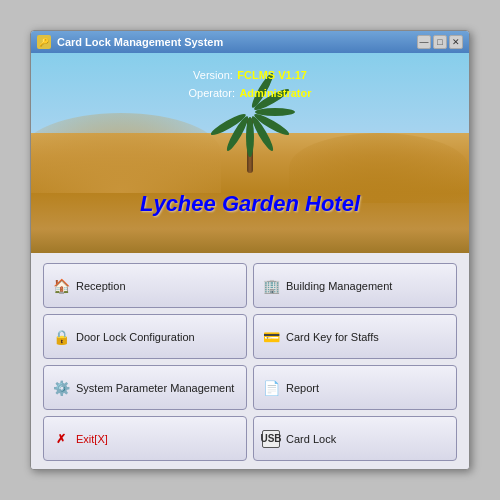 The height and width of the screenshot is (500, 500). Describe the element at coordinates (145, 286) in the screenshot. I see `reception-button: 🏠 Reception` at that location.